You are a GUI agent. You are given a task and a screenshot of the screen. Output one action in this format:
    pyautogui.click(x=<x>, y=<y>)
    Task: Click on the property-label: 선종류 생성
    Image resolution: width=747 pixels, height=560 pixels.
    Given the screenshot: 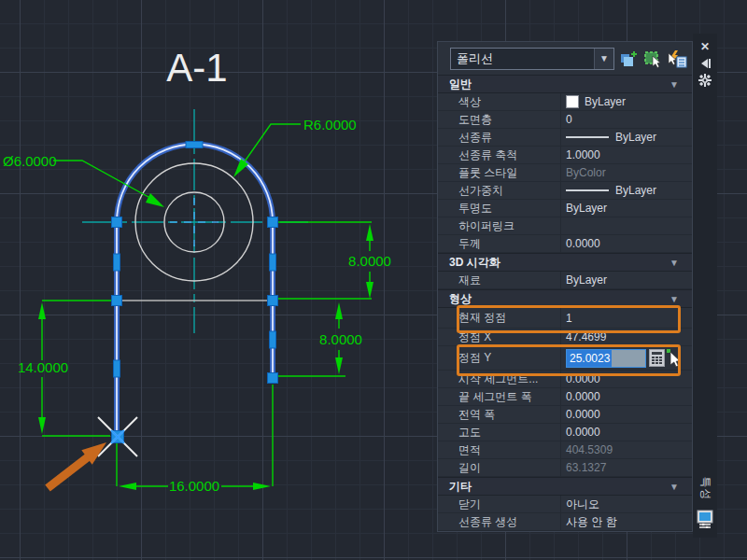 What is the action you would take?
    pyautogui.click(x=500, y=522)
    